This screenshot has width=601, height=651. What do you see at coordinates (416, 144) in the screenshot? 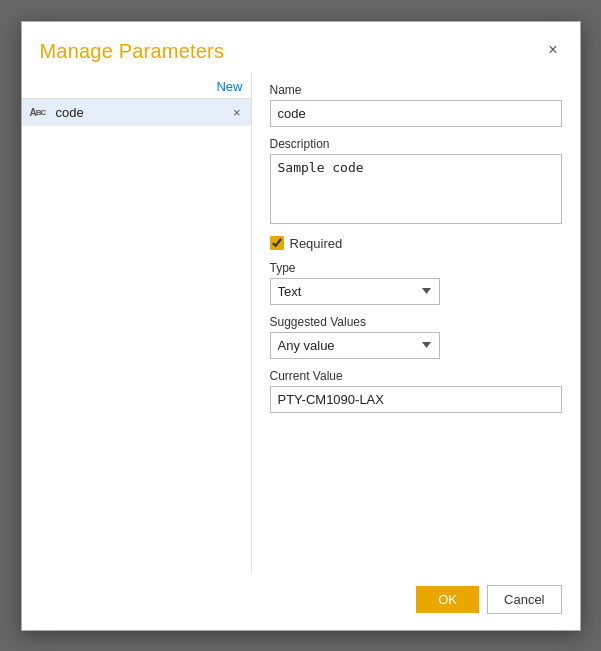
I see `description-label: Description` at bounding box center [416, 144].